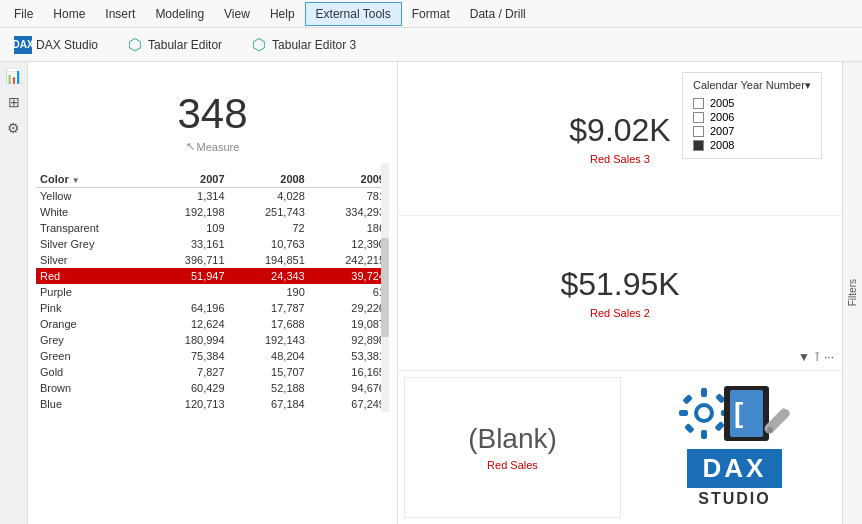  I want to click on table-row: Red51,94724,34339,724, so click(212, 276).